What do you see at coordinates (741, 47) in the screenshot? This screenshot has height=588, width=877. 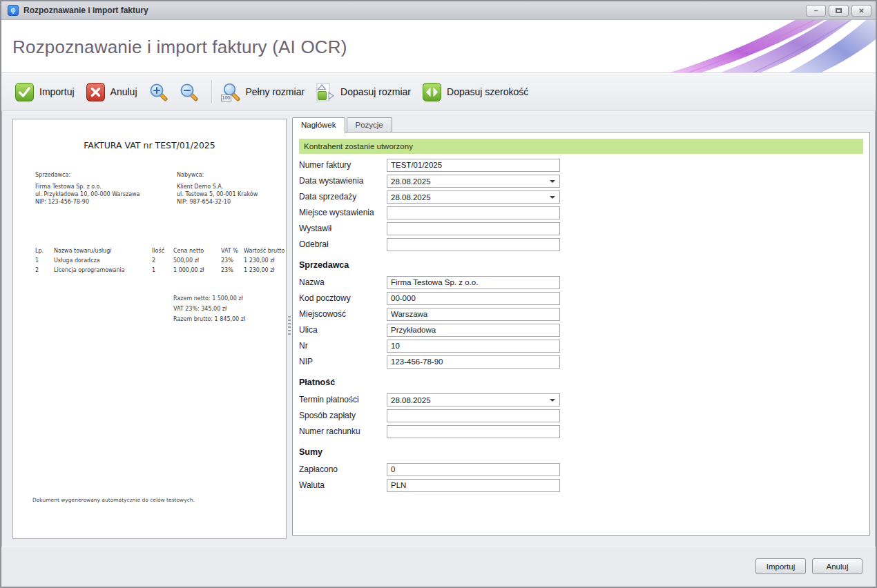 I see `decorative-swirl-graphic` at bounding box center [741, 47].